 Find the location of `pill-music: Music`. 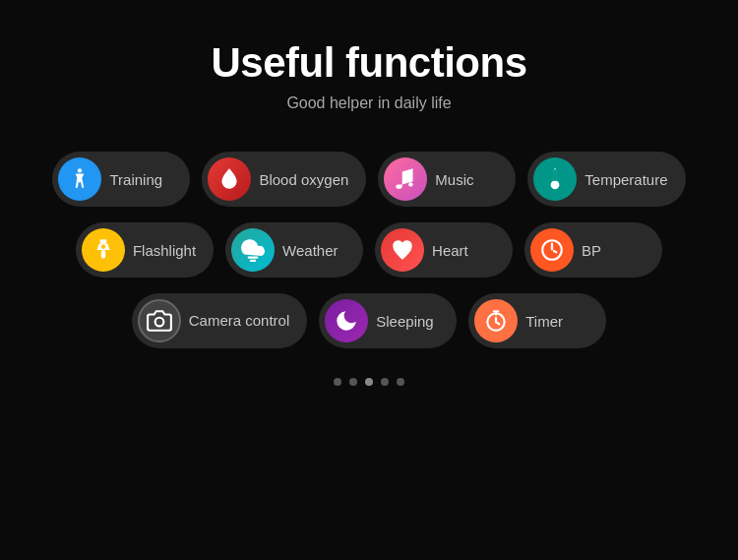

pill-music: Music is located at coordinates (447, 179).